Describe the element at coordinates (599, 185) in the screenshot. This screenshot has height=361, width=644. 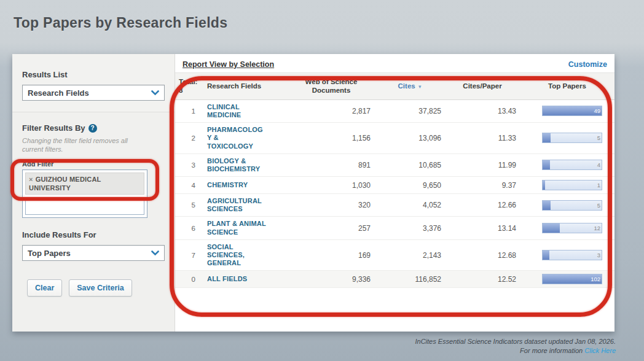
I see `top-papers-value: 1` at that location.